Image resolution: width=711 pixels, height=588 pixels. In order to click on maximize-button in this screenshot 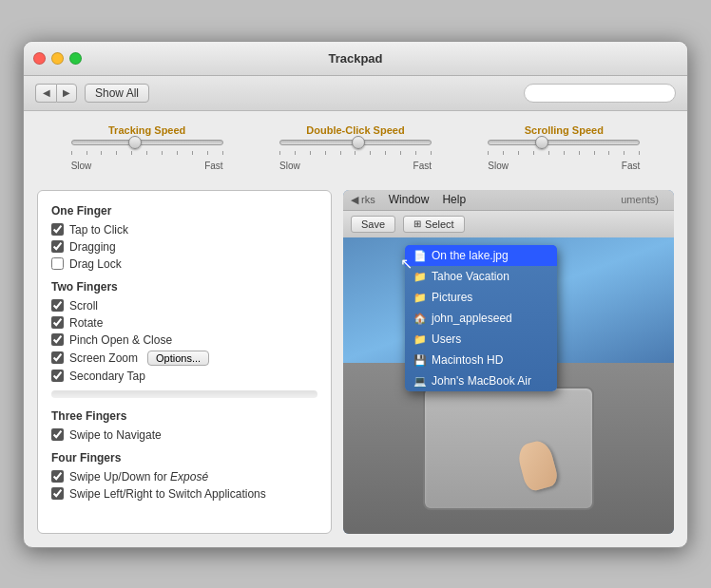, I will do `click(76, 59)`.